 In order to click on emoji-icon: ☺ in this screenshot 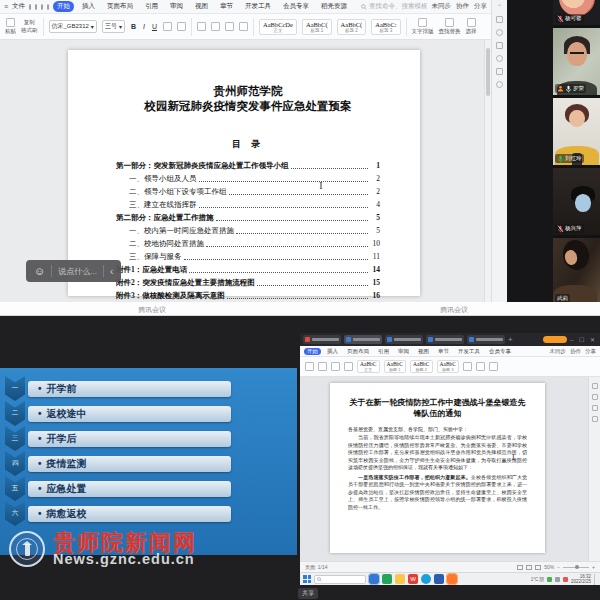, I will do `click(40, 271)`.